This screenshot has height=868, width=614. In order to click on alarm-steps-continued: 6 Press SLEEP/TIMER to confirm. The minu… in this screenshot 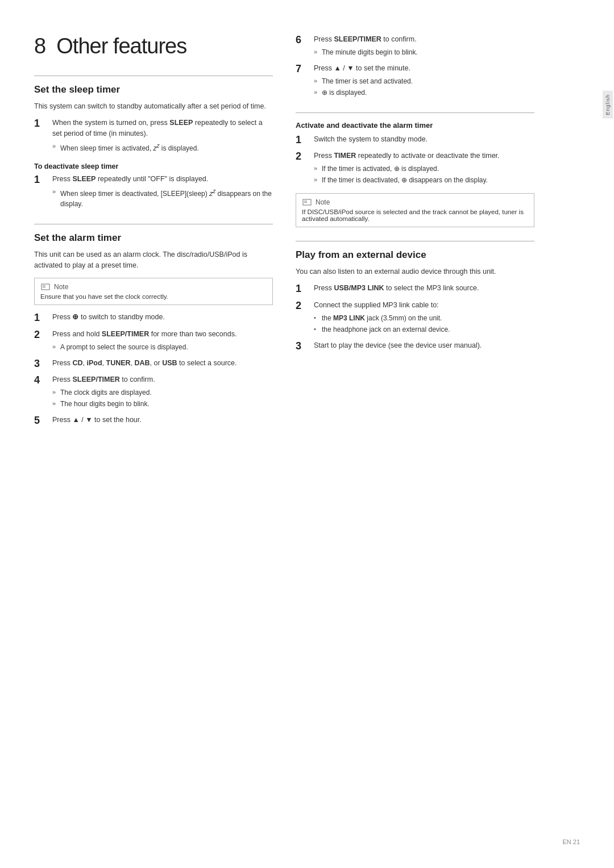, I will do `click(415, 66)`.